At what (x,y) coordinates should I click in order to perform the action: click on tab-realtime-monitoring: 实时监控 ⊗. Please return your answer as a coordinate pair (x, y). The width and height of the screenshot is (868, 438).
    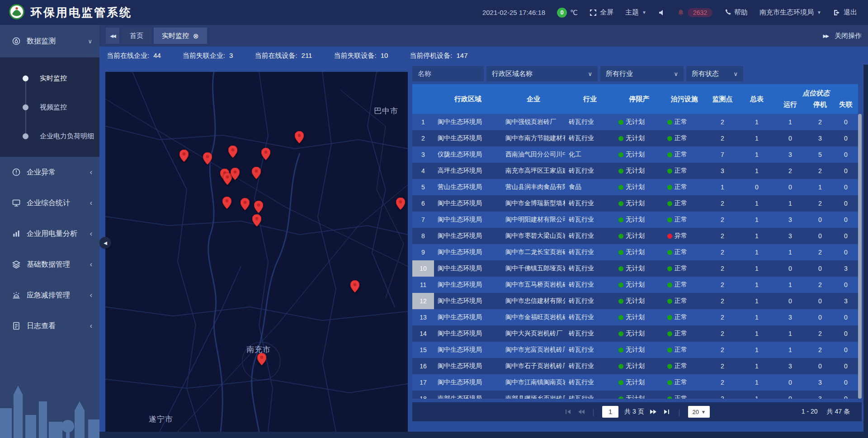
    Looking at the image, I should click on (180, 36).